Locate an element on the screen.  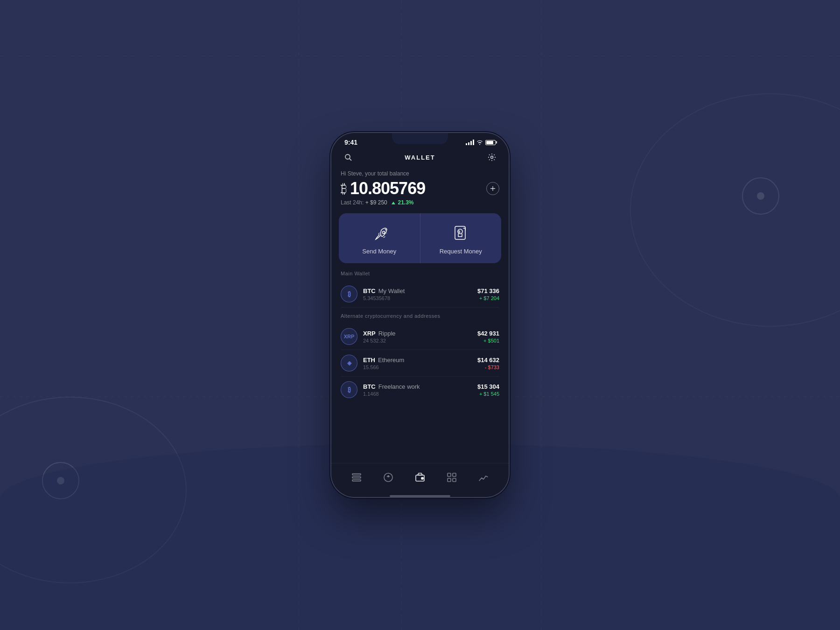
btc-freelance-usd: $15 304 is located at coordinates (488, 386).